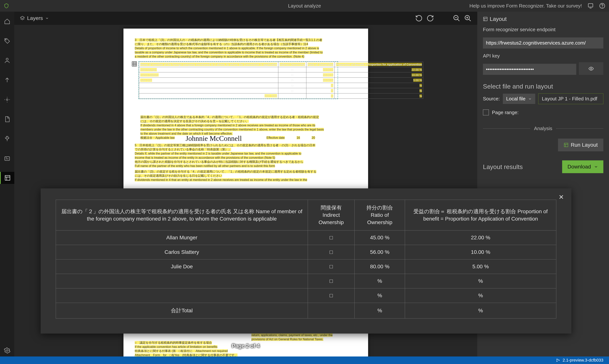  I want to click on source-value: Local file, so click(516, 99).